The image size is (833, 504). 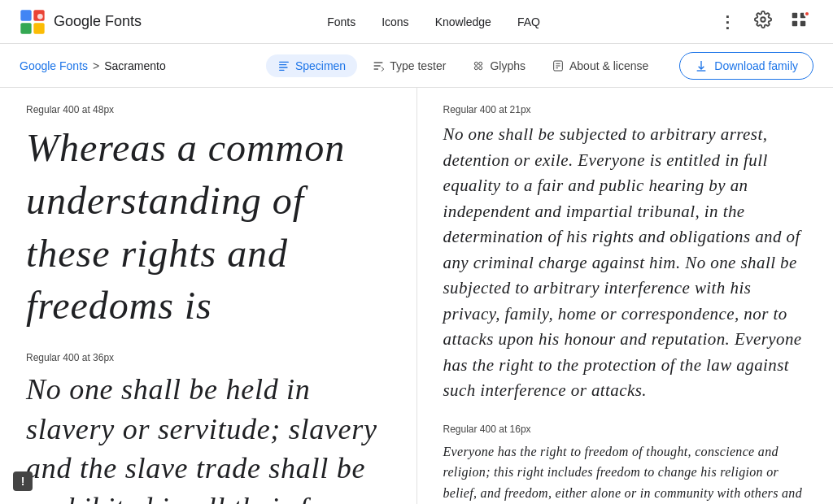 I want to click on more-icon: ⋮, so click(x=727, y=22).